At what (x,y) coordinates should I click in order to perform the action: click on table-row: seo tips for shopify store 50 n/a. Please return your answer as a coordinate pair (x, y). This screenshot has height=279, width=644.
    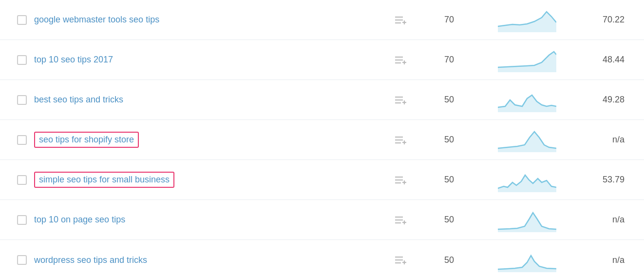
    Looking at the image, I should click on (322, 140).